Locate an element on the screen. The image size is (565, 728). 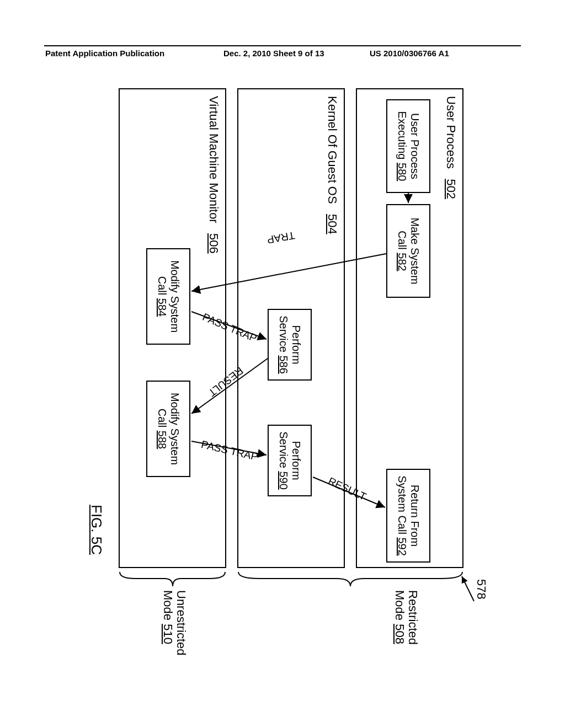
step-590: PerformService 590 is located at coordinates (290, 461).